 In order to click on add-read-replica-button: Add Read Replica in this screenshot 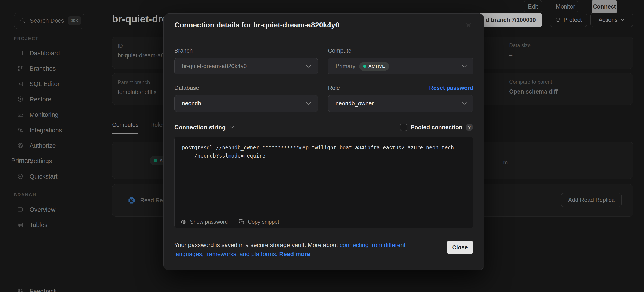, I will do `click(592, 200)`.